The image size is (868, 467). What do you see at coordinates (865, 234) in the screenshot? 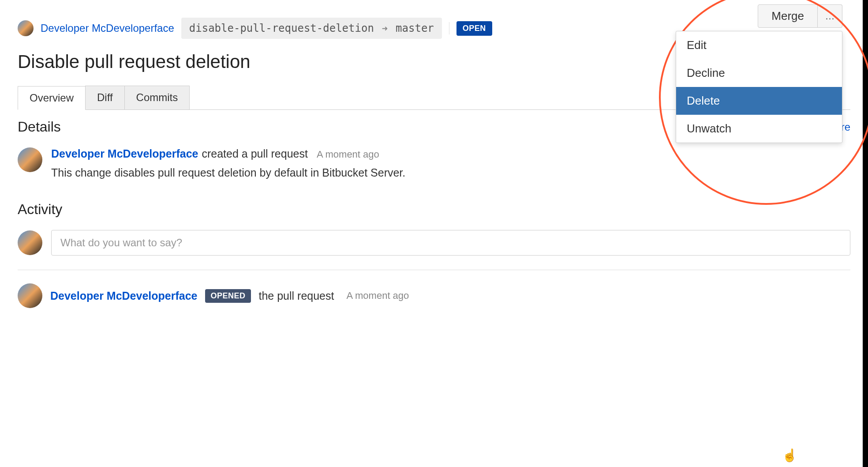
I see `right-edge` at bounding box center [865, 234].